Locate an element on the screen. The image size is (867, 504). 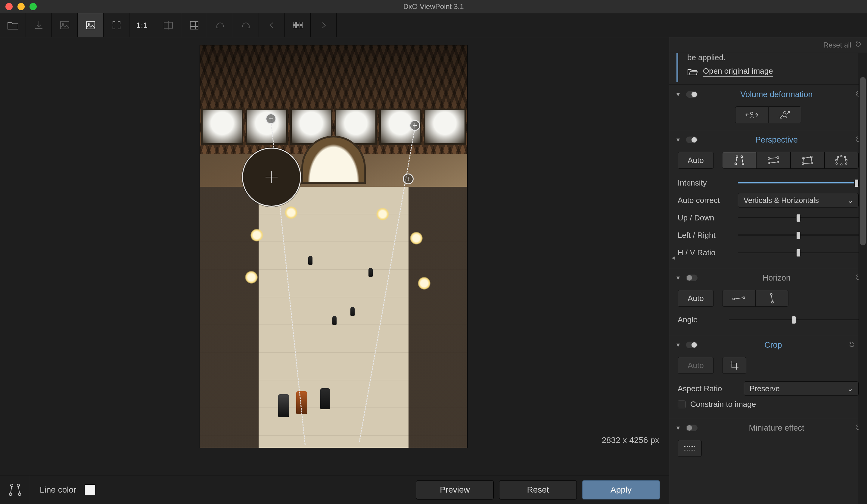
hvratio-slider is located at coordinates (798, 253).